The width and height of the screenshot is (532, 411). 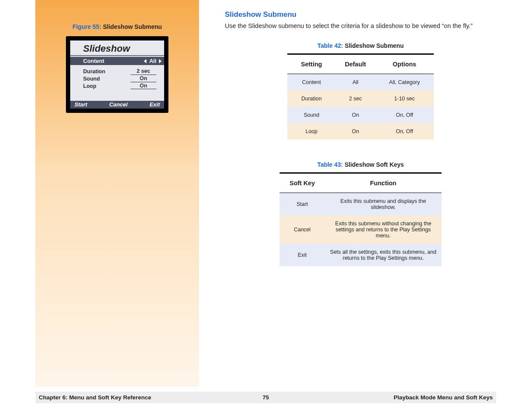 What do you see at coordinates (383, 204) in the screenshot?
I see `table-cell: Exits this submenu and displays the slid…` at bounding box center [383, 204].